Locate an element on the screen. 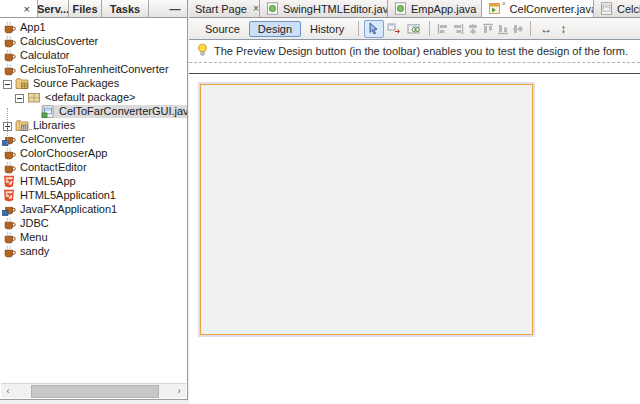 The width and height of the screenshot is (640, 404). scroll-right-icon: › is located at coordinates (179, 391).